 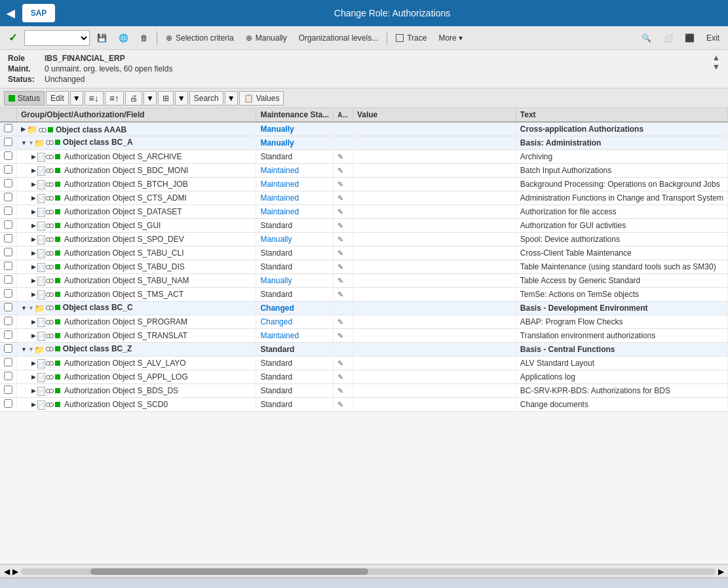 What do you see at coordinates (450, 38) in the screenshot?
I see `more-button: More ▾` at bounding box center [450, 38].